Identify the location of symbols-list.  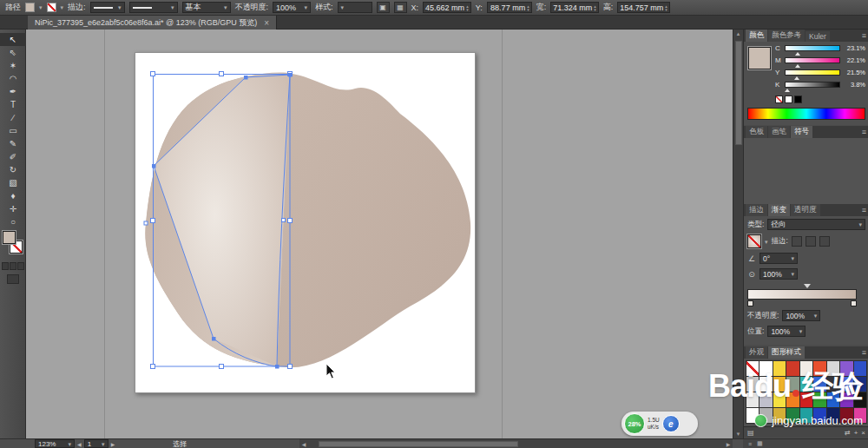
(806, 171).